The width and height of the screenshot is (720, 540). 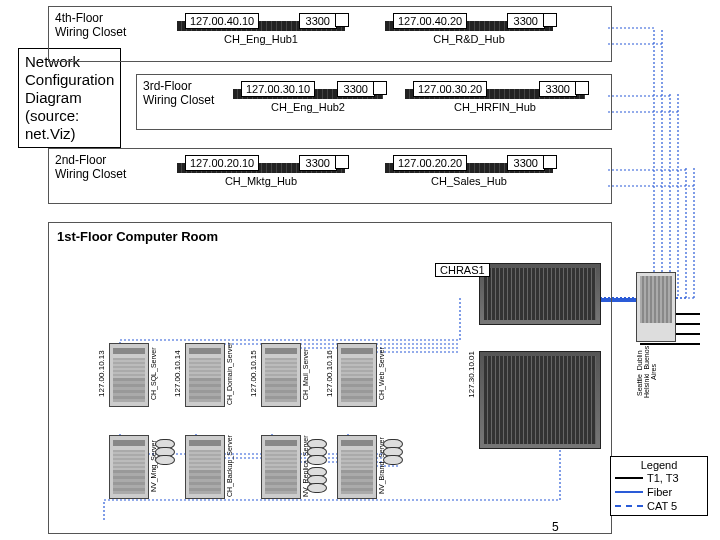 I want to click on rack-chras1, so click(x=540, y=294).